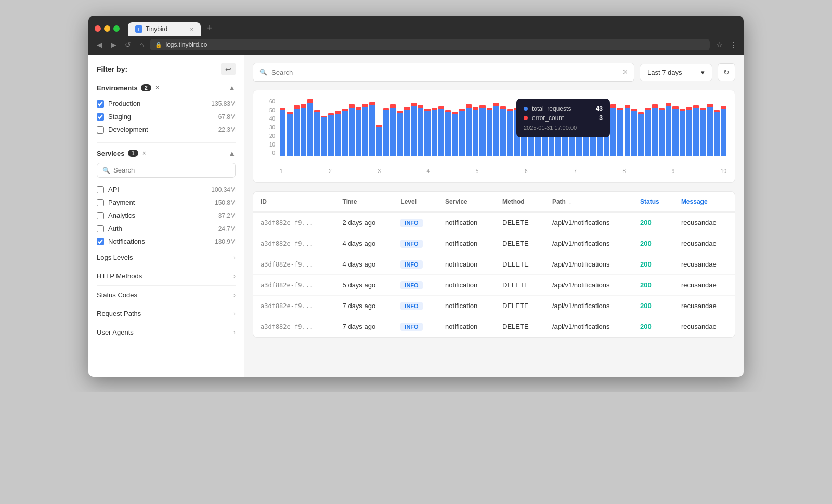 This screenshot has width=832, height=504. What do you see at coordinates (430, 45) in the screenshot?
I see `address-bar: 🔒 logs.tinybird.co` at bounding box center [430, 45].